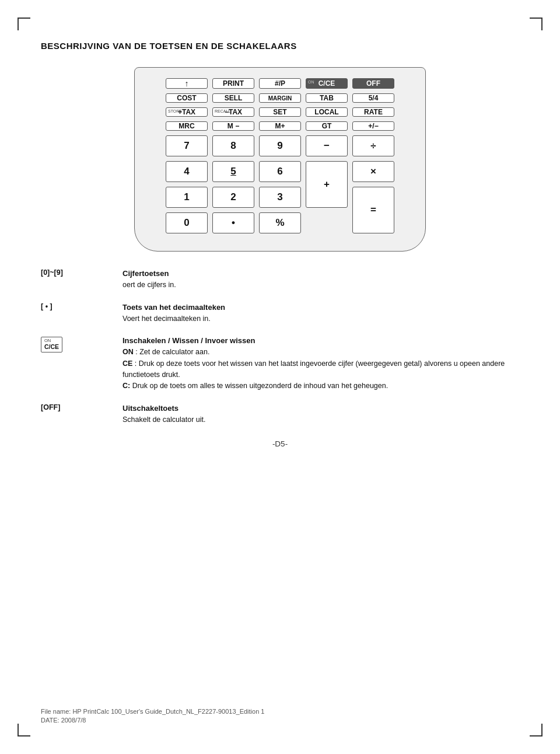  Describe the element at coordinates (280, 715) in the screenshot. I see `page-footer: File name: HP PrintCalc 100_User's Guide…` at that location.